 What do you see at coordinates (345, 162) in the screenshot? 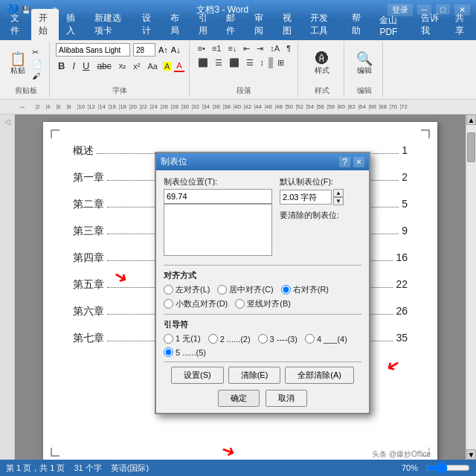
I see `dialog-help-button: ?` at bounding box center [345, 162].